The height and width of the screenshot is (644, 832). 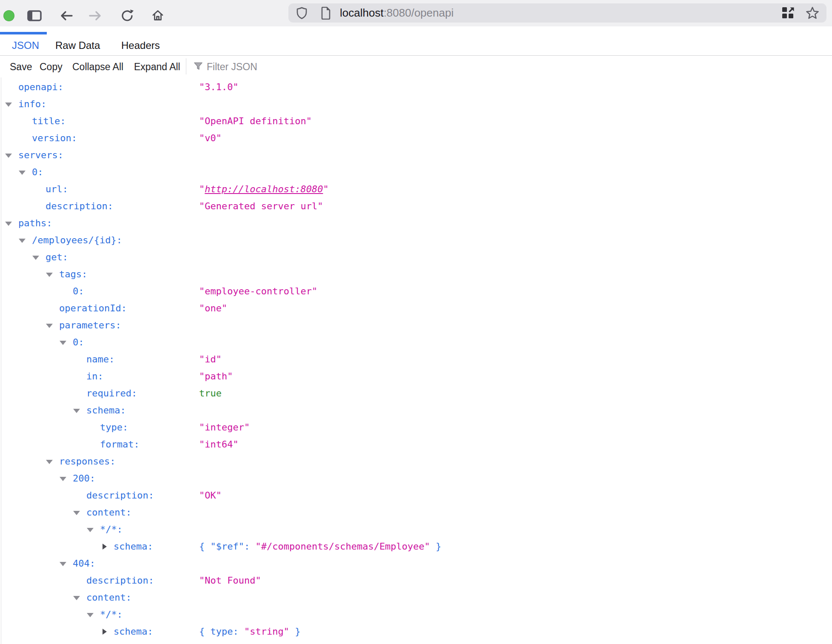 I want to click on json-row: schema:, so click(x=416, y=410).